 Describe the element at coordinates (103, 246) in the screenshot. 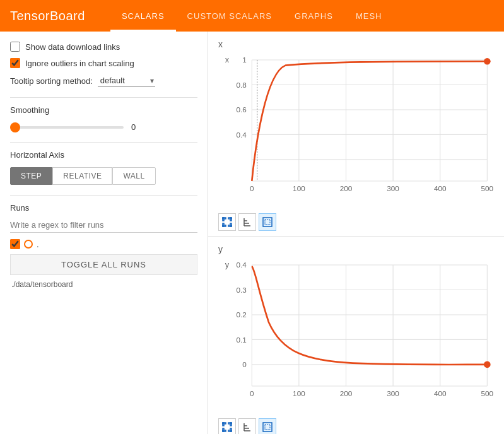

I see `runs-section: Runs . TOGGLE ALL RUNS ./data/tensorboar…` at that location.